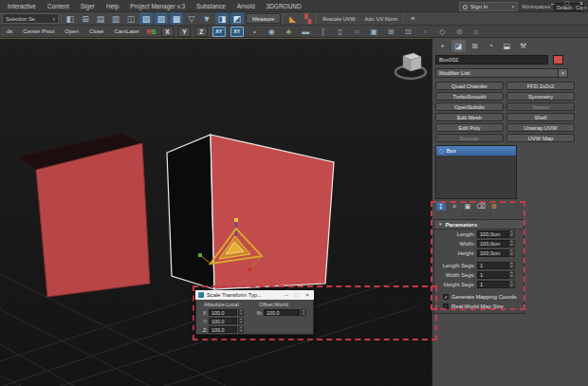  What do you see at coordinates (512, 275) in the screenshot?
I see `width-segs-spinner: ▲▼` at bounding box center [512, 275].